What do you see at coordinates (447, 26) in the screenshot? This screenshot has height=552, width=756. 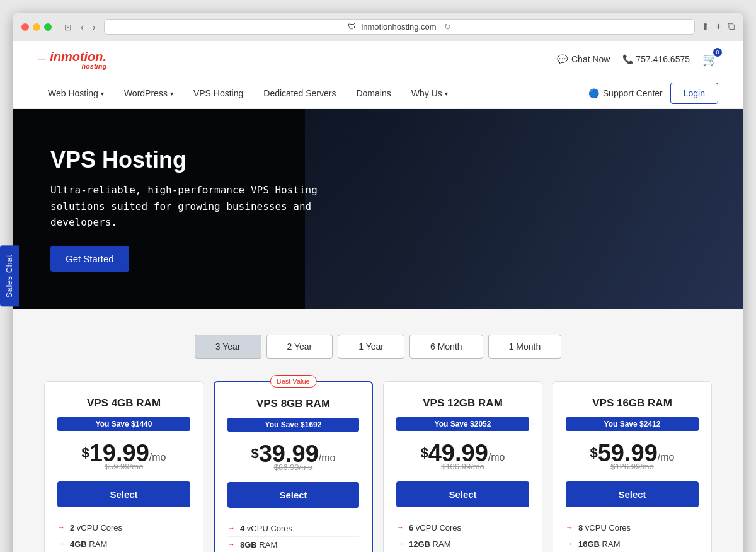 I see `refresh-icon: ↻` at bounding box center [447, 26].